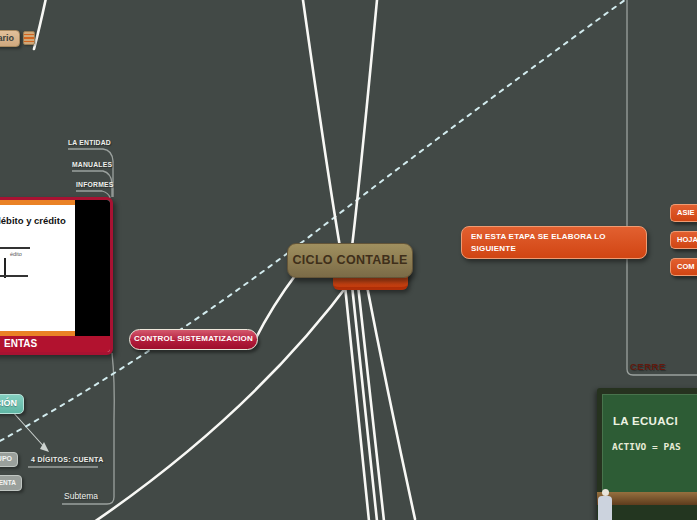  Describe the element at coordinates (55, 344) in the screenshot. I see `plan-cuentas-title-bar: ENTAS` at that location.